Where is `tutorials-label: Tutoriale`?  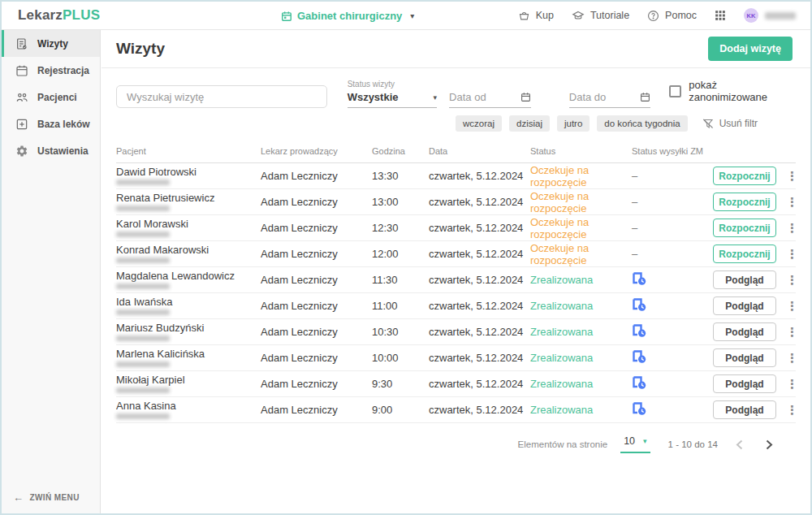 tutorials-label: Tutoriale is located at coordinates (610, 15).